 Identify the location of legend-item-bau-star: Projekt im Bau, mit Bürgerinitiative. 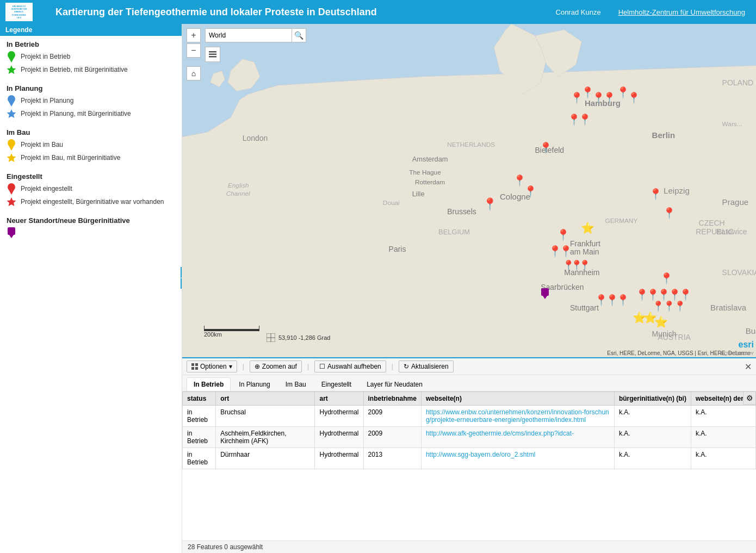
(91, 158).